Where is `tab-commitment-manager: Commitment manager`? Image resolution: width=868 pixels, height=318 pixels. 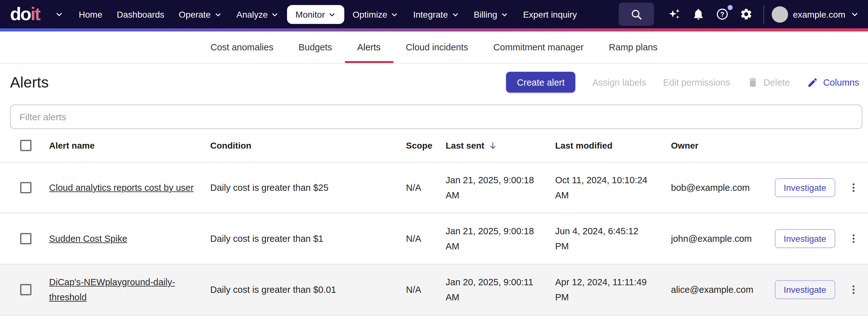
tab-commitment-manager: Commitment manager is located at coordinates (538, 47).